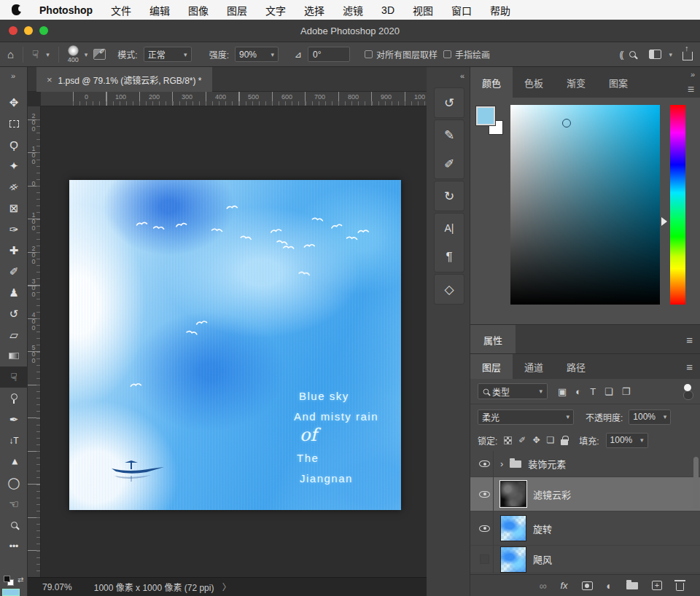 The height and width of the screenshot is (596, 700). Describe the element at coordinates (680, 587) in the screenshot. I see `delete-layer-icon` at that location.